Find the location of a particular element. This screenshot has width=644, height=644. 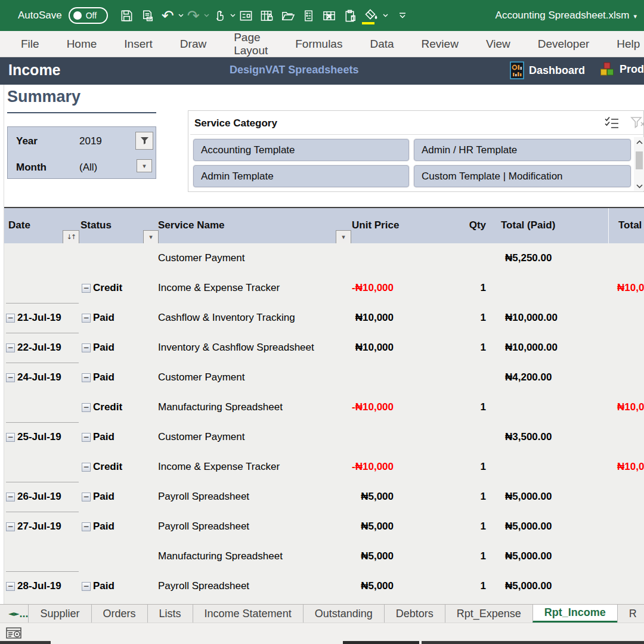

more-sheets-button: ... is located at coordinates (24, 614).